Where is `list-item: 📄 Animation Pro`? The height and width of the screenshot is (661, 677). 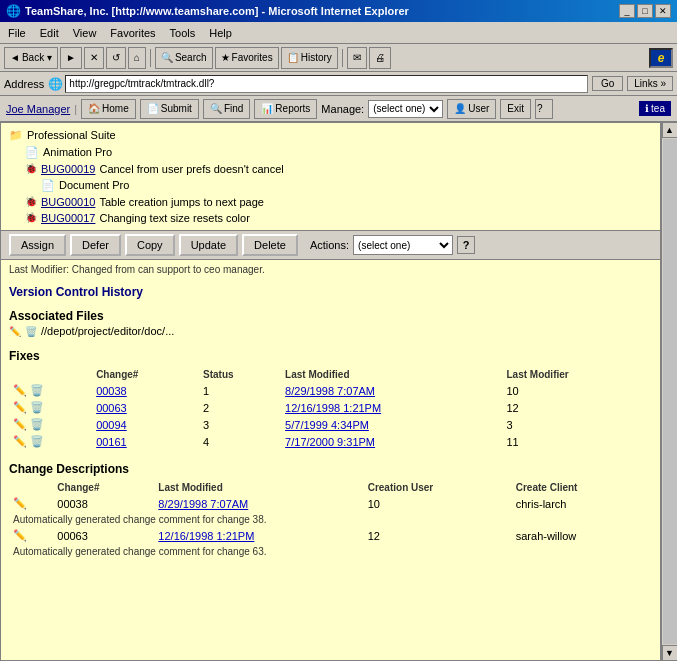
list-item: 📄 Animation Pro is located at coordinates (338, 152).